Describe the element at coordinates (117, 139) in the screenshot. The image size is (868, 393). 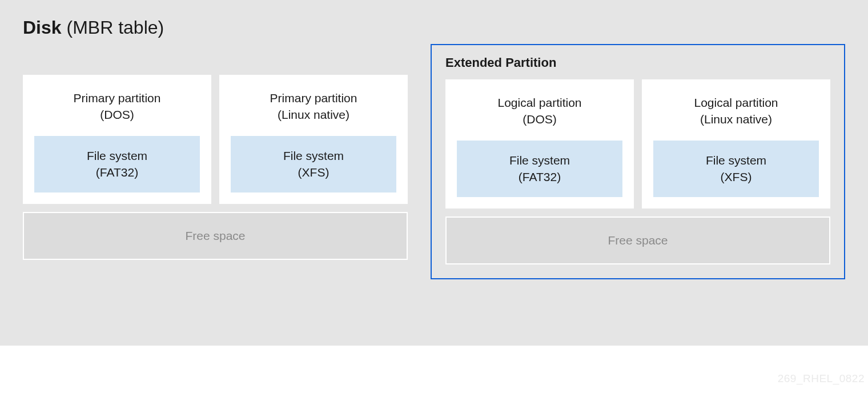
I see `primary-partition-dos: Primary partition (DOS) File system (FAT…` at that location.